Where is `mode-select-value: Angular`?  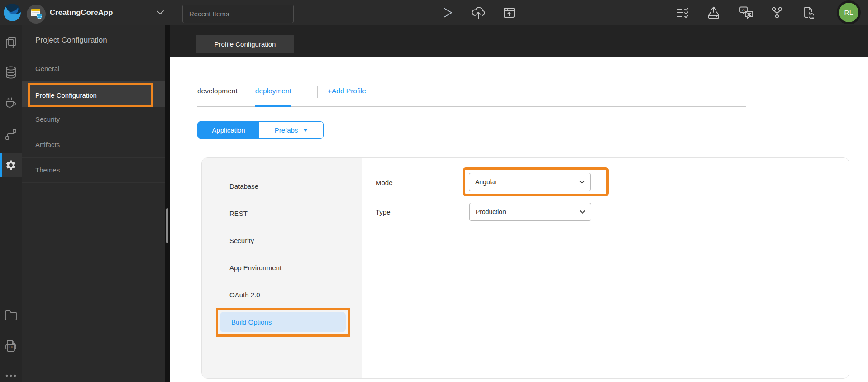 mode-select-value: Angular is located at coordinates (486, 182).